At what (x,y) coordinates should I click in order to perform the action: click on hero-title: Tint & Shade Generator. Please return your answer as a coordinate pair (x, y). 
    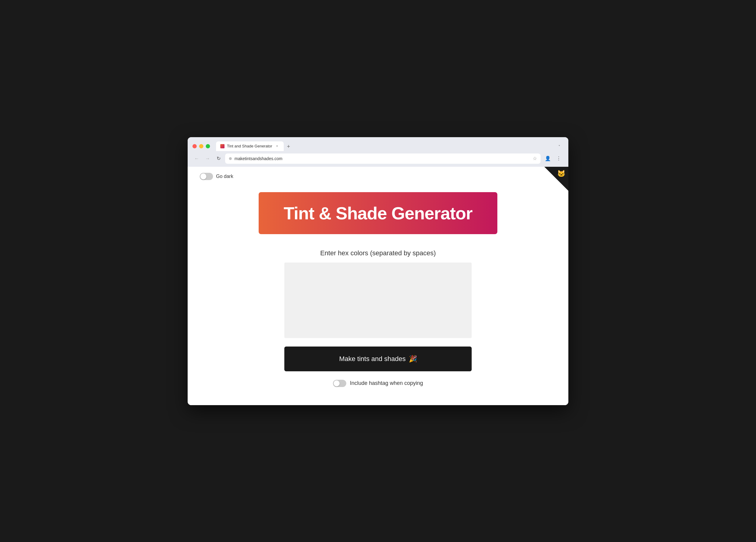
    Looking at the image, I should click on (378, 213).